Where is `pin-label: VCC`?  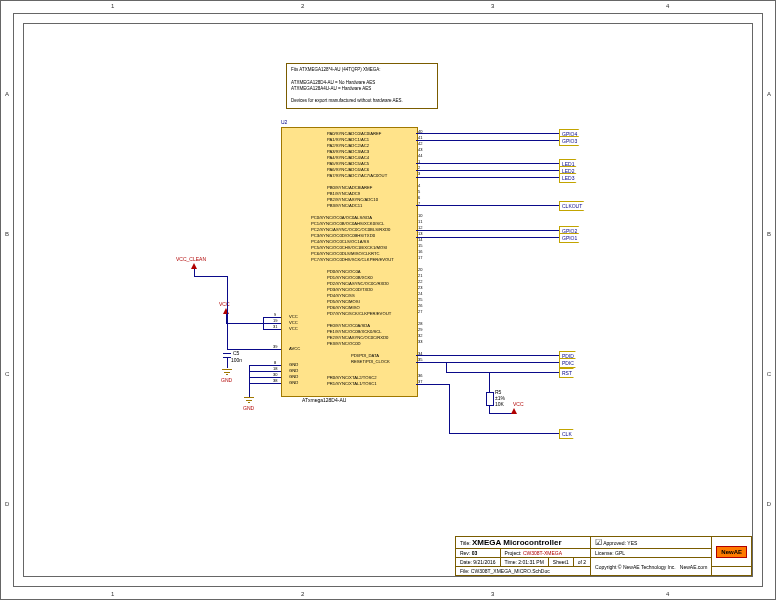
pin-label: VCC is located at coordinates (294, 316).